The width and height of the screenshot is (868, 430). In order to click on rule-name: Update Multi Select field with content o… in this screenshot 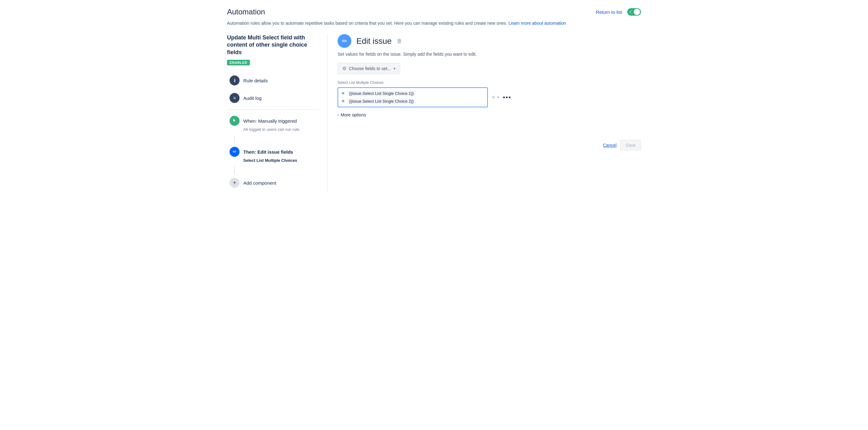, I will do `click(274, 45)`.